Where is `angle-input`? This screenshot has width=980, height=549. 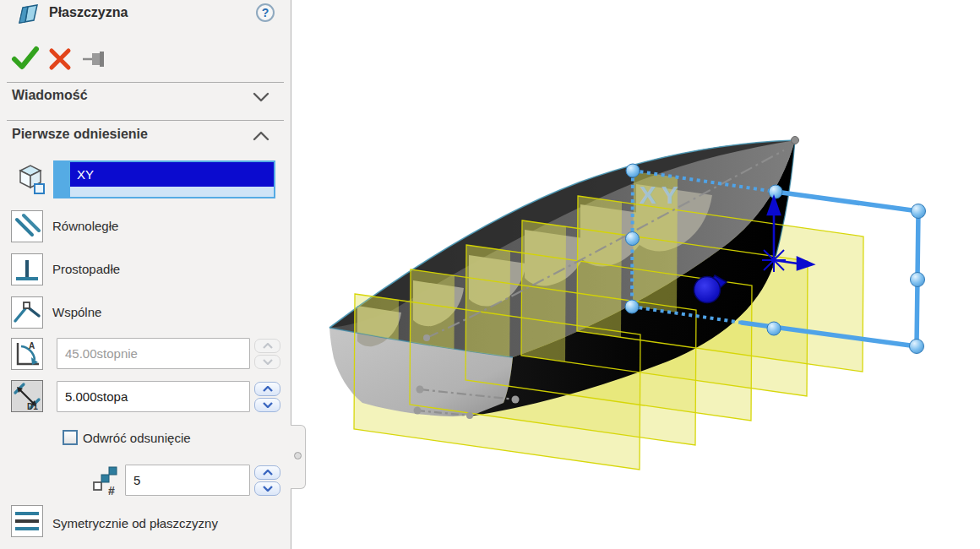 angle-input is located at coordinates (154, 353).